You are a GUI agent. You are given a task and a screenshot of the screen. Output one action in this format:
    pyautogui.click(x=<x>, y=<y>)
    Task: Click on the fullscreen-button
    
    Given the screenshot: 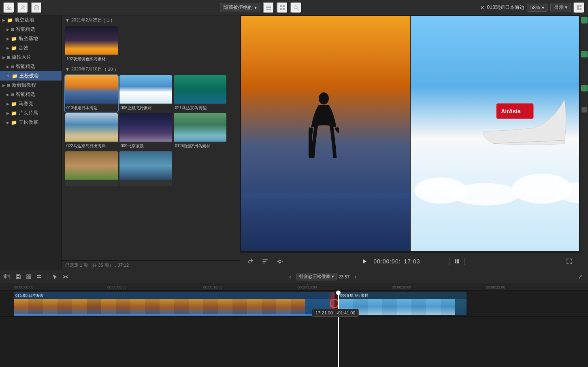 What is the action you would take?
    pyautogui.click(x=569, y=261)
    